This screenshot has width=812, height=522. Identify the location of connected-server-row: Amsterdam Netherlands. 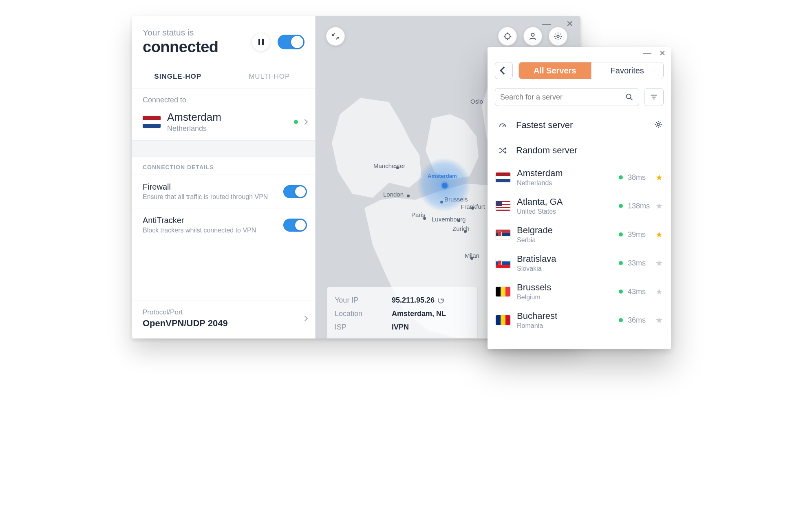
(223, 124).